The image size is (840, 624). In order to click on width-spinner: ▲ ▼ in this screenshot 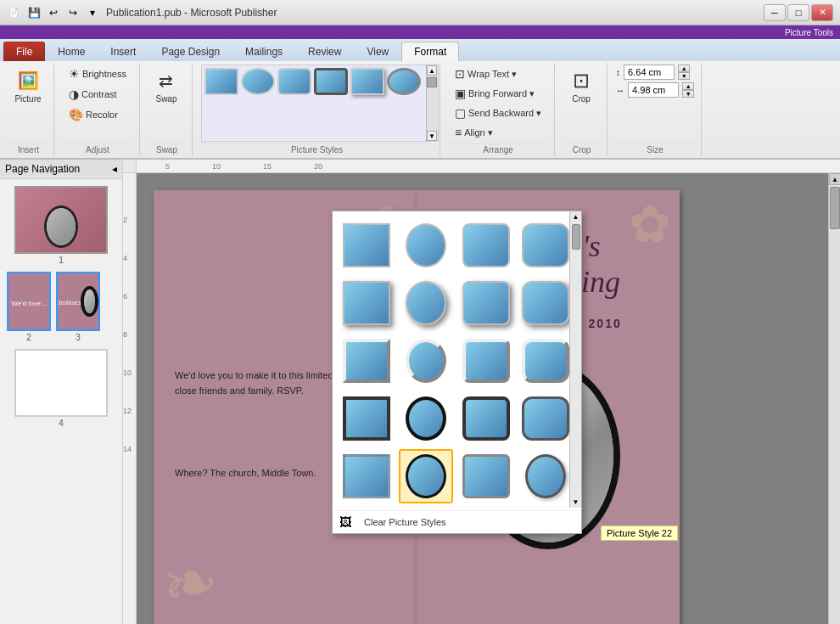, I will do `click(688, 90)`.